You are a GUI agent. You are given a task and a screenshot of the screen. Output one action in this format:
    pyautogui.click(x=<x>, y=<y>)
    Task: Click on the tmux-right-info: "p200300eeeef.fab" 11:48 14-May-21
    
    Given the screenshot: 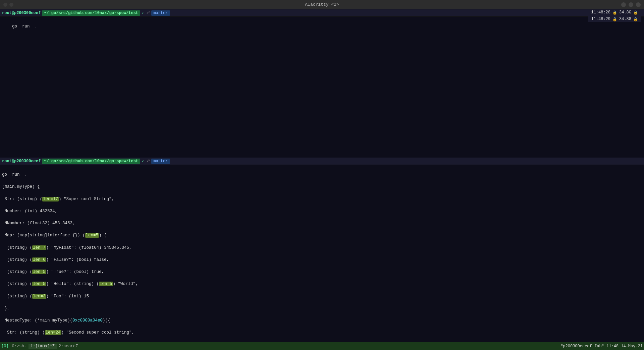 What is the action you would take?
    pyautogui.click(x=602, y=346)
    